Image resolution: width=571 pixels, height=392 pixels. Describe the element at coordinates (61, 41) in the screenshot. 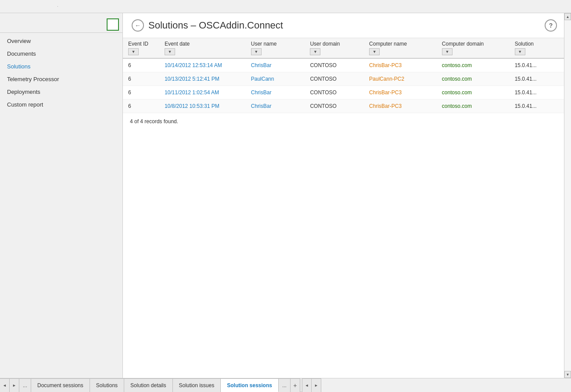

I see `sidebar-item-overview: Overview` at that location.